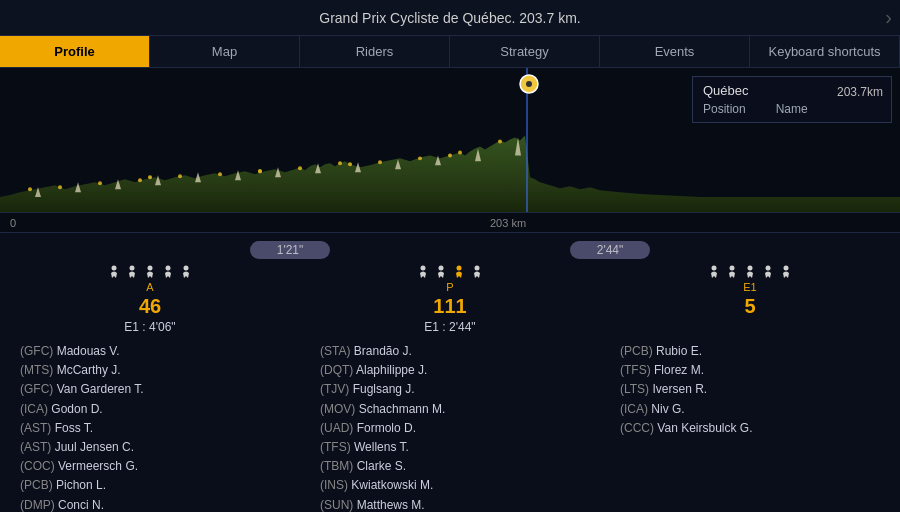 This screenshot has width=900, height=512. What do you see at coordinates (450, 18) in the screenshot?
I see `title-bar: Grand Prix Cycliste de Québec. 203.7 km.…` at bounding box center [450, 18].